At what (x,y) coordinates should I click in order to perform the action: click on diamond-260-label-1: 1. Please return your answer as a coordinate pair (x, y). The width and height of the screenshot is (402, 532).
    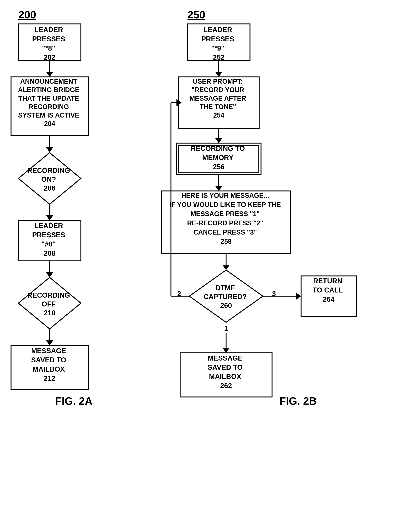
    Looking at the image, I should click on (226, 329).